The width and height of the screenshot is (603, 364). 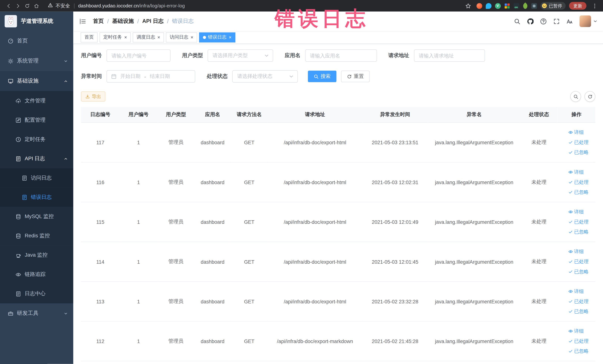 I want to click on browser-reload-icon, so click(x=27, y=6).